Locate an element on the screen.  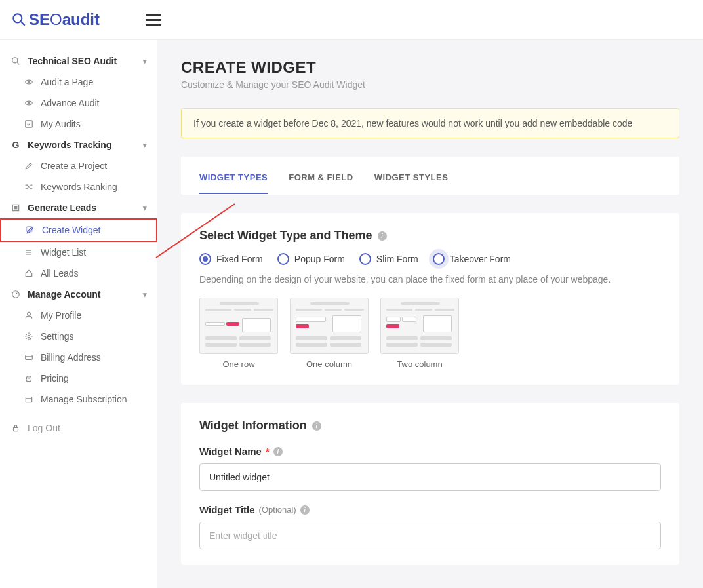
sidebar-item-keywords-ranking: Keywords Ranking is located at coordinates (79, 187).